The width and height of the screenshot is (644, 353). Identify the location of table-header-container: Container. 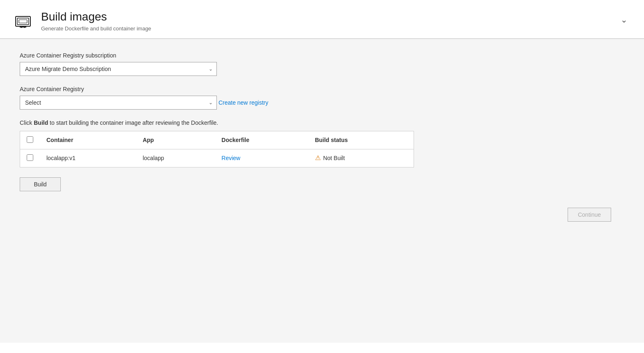
(88, 140).